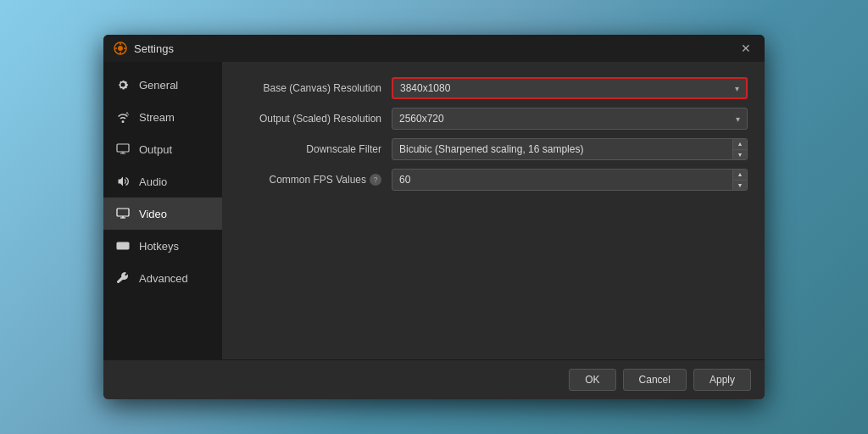 Image resolution: width=868 pixels, height=434 pixels. Describe the element at coordinates (741, 149) in the screenshot. I see `downscale-filter-spinner: ▲ ▼` at that location.